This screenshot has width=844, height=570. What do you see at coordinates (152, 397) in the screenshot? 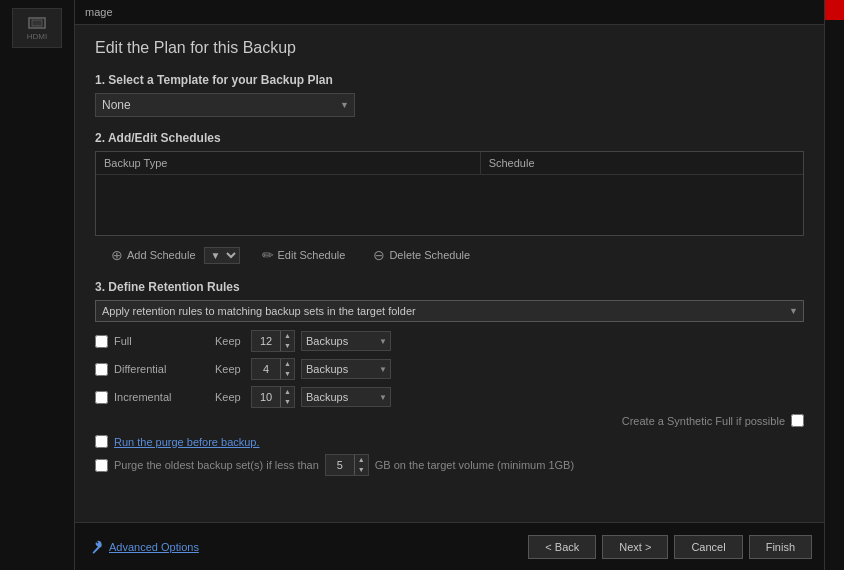
I see `incremental-label: Incremental` at bounding box center [152, 397].